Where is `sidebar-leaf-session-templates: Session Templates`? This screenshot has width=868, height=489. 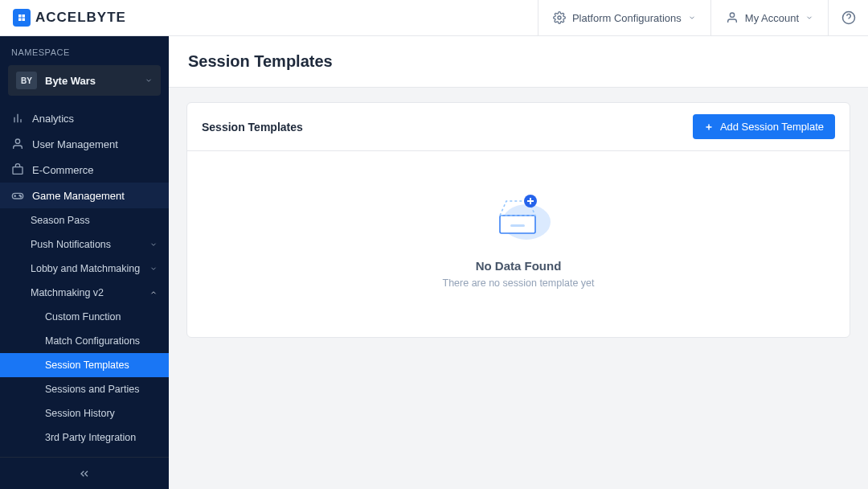 sidebar-leaf-session-templates: Session Templates is located at coordinates (84, 365).